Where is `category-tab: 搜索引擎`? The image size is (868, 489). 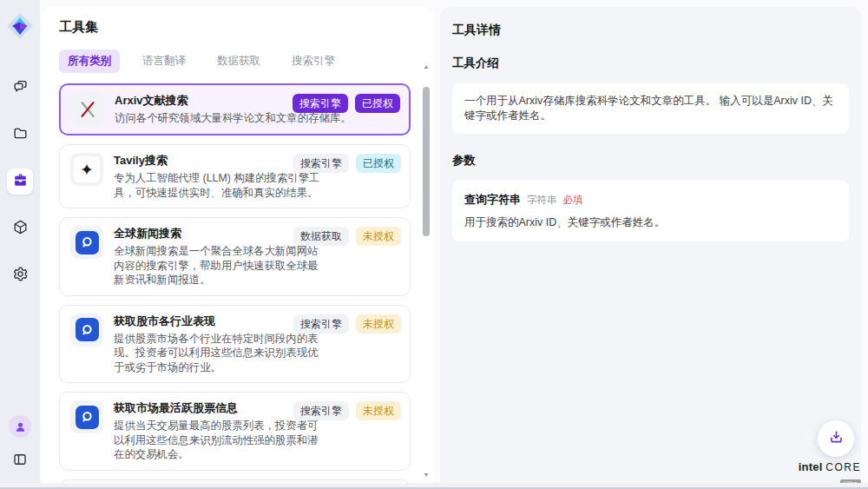 category-tab: 搜索引擎 is located at coordinates (313, 61).